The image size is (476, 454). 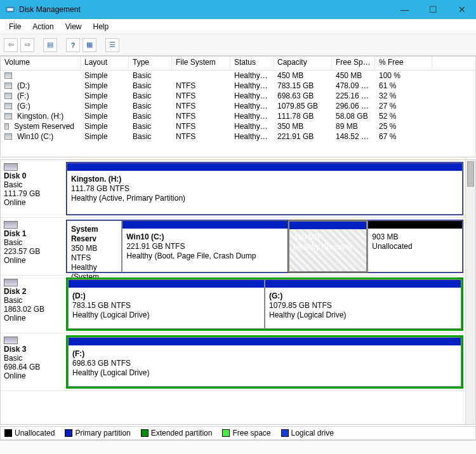 I want to click on toolbar-view-icon, so click(x=89, y=45).